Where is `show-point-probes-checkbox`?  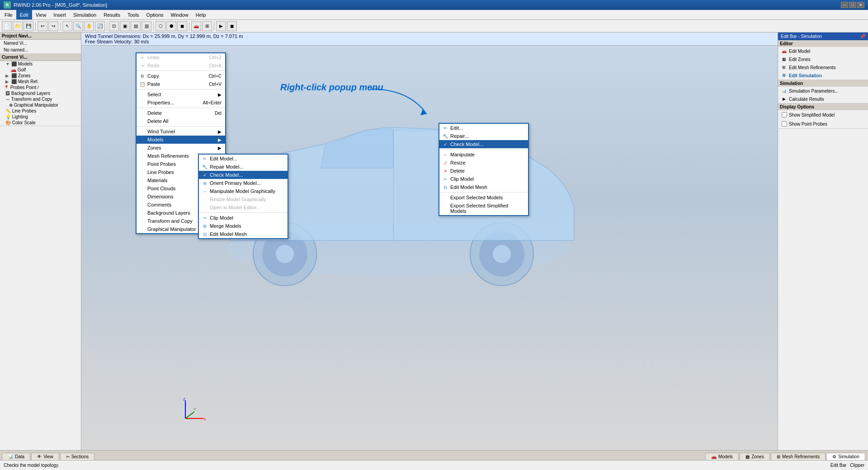
show-point-probes-checkbox is located at coordinates (784, 124).